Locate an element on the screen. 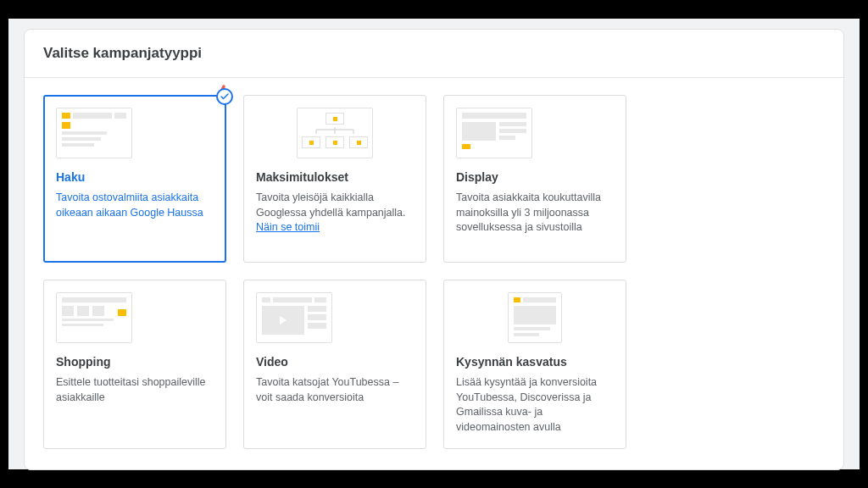 The image size is (868, 488). campaign-card-shopping: Shopping Esittele tuotteitasi shoppailev… is located at coordinates (135, 364).